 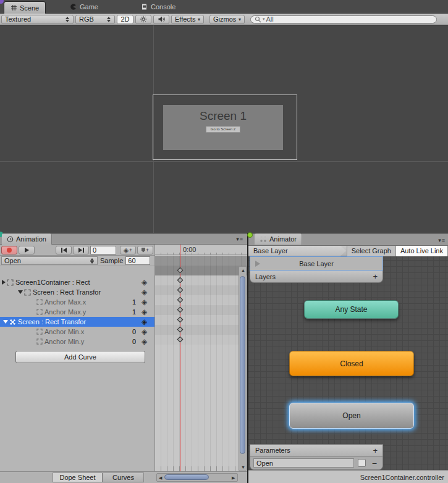 What do you see at coordinates (234, 478) in the screenshot?
I see `scroll-right-icon: ▶` at bounding box center [234, 478].